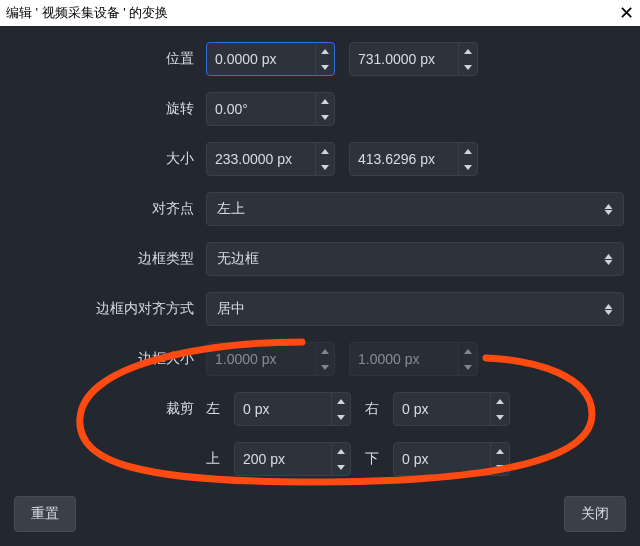 This screenshot has width=640, height=546. I want to click on stepper-crop-top, so click(340, 459).